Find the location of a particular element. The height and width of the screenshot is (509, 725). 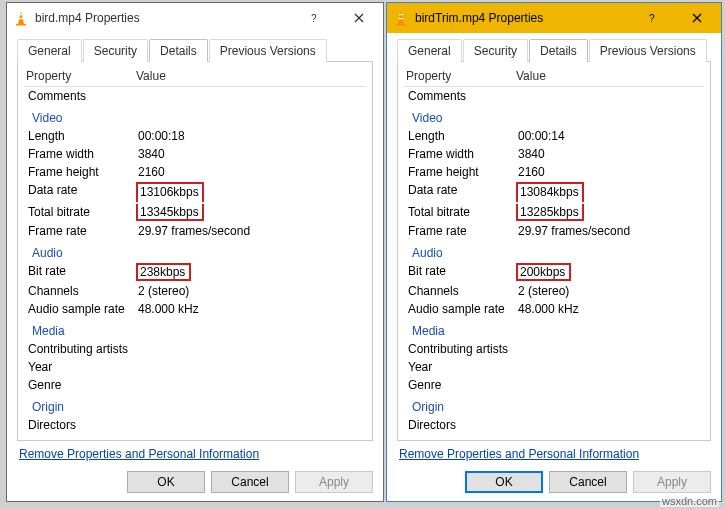

list-item: Length00:00:14 is located at coordinates (554, 136).